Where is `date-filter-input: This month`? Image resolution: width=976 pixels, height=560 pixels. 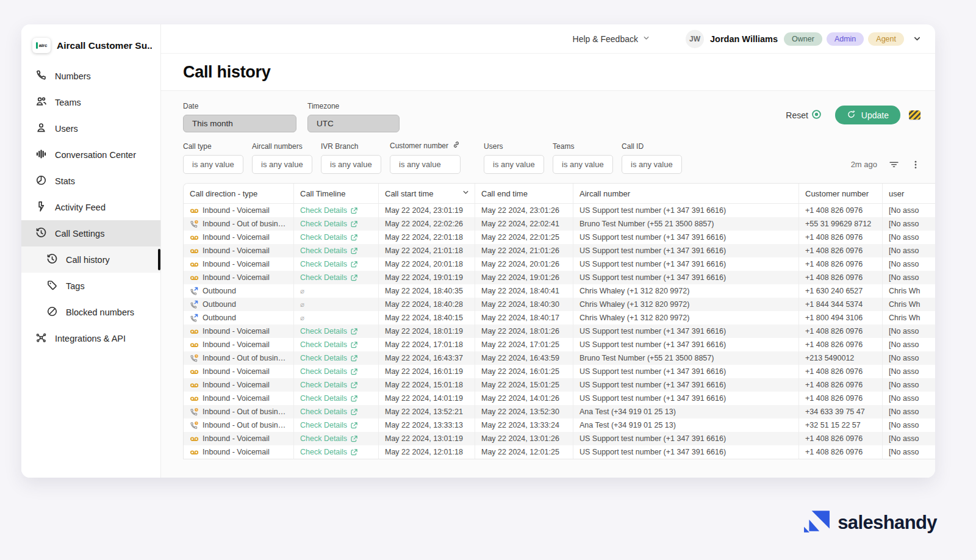
date-filter-input: This month is located at coordinates (240, 123).